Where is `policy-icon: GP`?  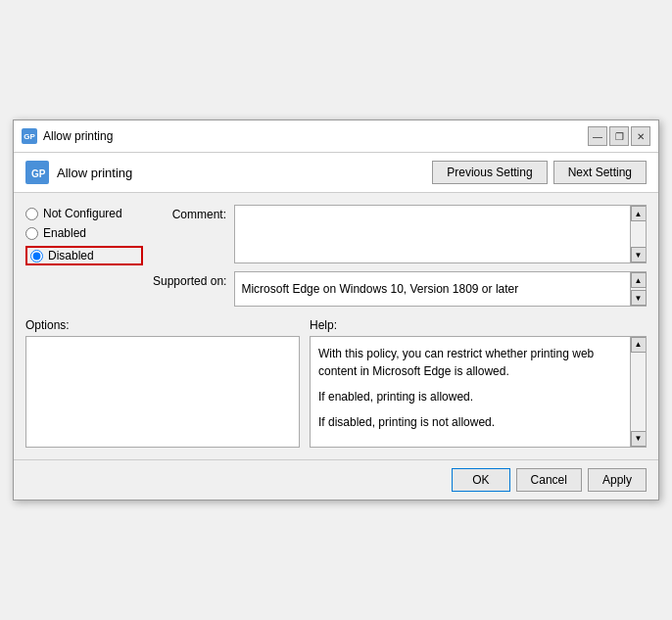
policy-icon: GP is located at coordinates (37, 172).